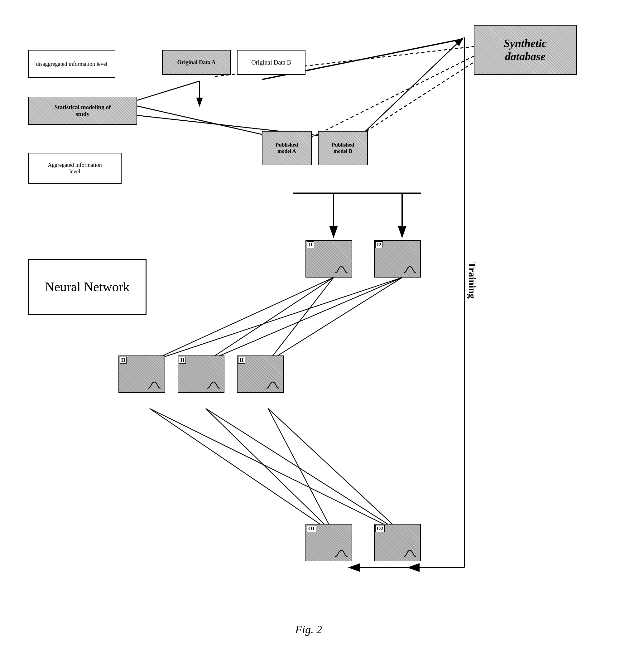 The height and width of the screenshot is (672, 620). What do you see at coordinates (72, 64) in the screenshot?
I see `disaggregated-label: disaggregated information level` at bounding box center [72, 64].